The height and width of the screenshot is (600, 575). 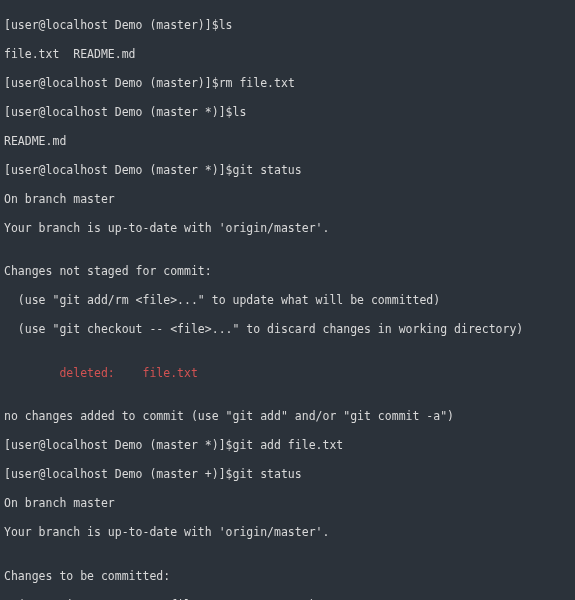 I want to click on shell-prompt: [user@localhost Demo (master +)]$, so click(x=118, y=474).